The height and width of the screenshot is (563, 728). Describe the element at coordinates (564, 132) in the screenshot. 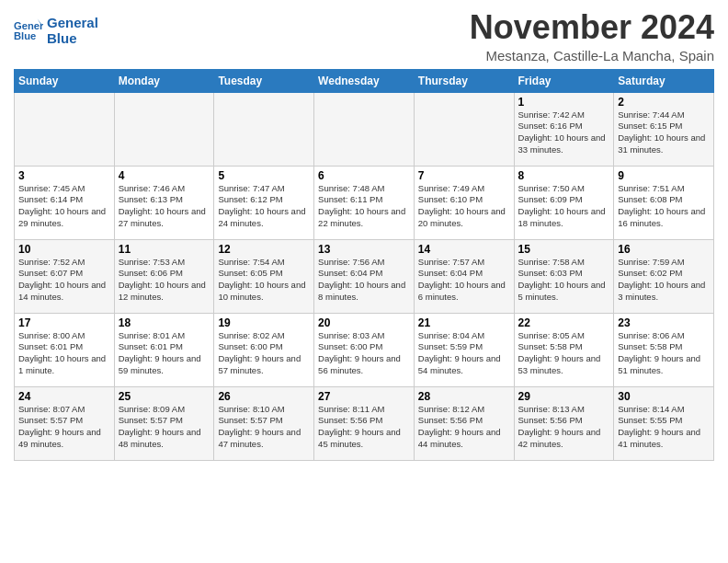

I see `day-info: Sunrise: 7:42 AM Sunset: 6:16 PM Dayligh…` at that location.